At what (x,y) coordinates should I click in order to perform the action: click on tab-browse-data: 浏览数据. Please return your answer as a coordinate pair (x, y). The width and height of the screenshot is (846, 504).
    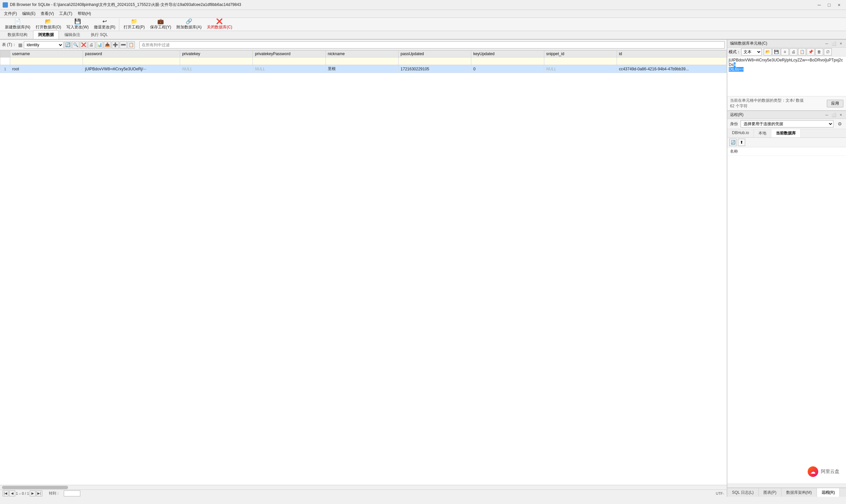
    Looking at the image, I should click on (46, 35).